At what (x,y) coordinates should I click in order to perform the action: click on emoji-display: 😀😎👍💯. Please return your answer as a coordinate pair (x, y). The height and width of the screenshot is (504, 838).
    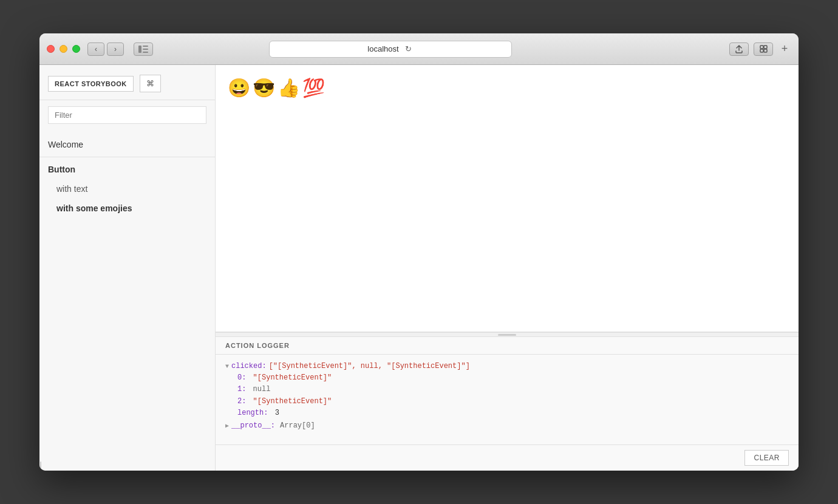
    Looking at the image, I should click on (278, 87).